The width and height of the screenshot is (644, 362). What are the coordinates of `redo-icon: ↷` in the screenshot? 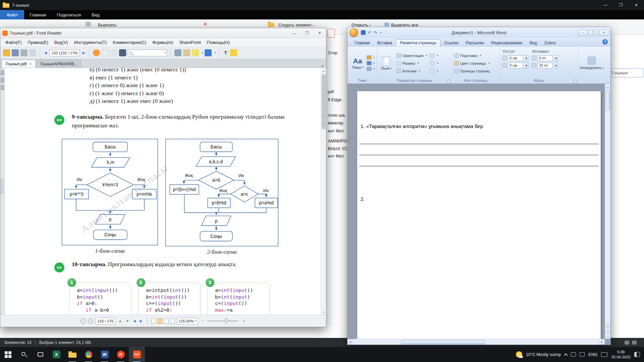 It's located at (375, 33).